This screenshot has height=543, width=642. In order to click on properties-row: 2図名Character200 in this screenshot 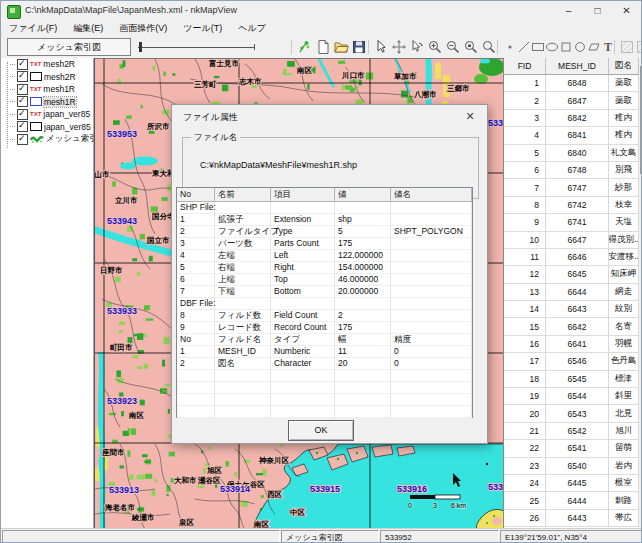, I will do `click(324, 364)`.